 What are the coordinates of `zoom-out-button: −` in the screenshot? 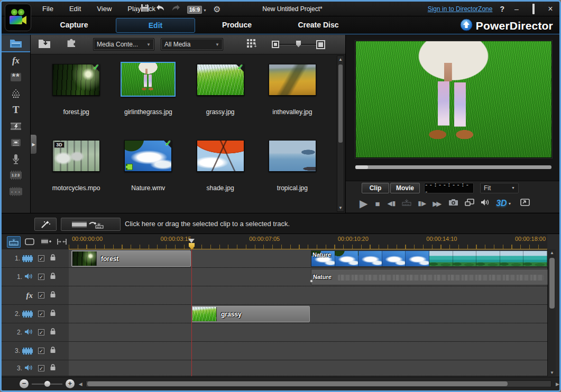 It's located at (24, 384).